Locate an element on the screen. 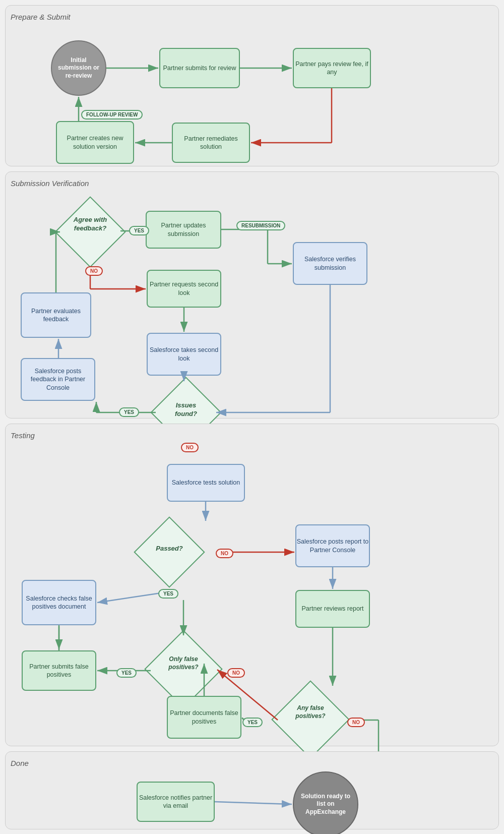 Image resolution: width=504 pixels, height=834 pixels. followup-review-pill: FOLLOW-UP REVIEW is located at coordinates (112, 115).